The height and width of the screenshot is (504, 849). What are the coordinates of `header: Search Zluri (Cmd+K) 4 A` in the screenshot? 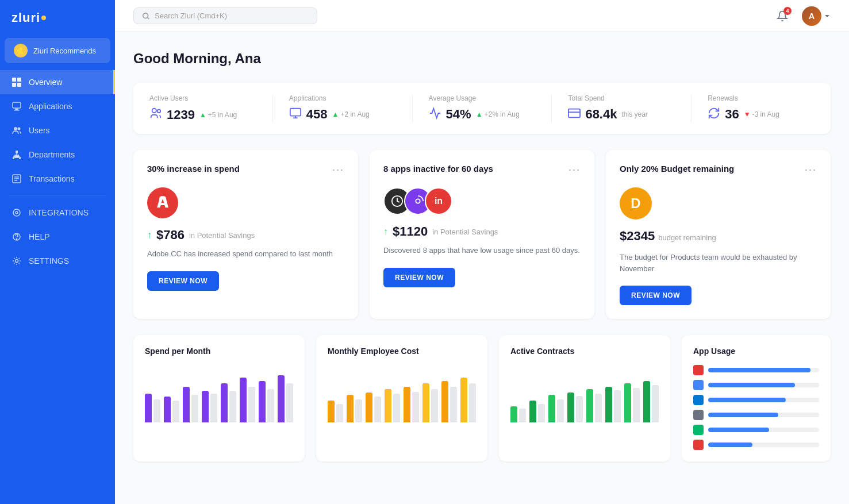 It's located at (482, 16).